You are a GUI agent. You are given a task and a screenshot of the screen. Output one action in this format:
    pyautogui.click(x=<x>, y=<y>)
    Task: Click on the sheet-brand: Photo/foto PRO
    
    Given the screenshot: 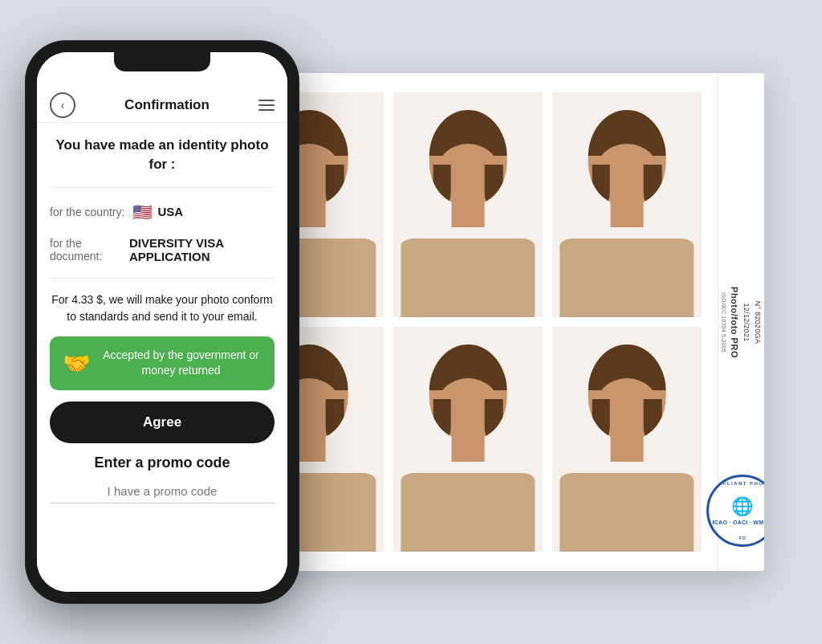 What is the action you would take?
    pyautogui.click(x=735, y=323)
    